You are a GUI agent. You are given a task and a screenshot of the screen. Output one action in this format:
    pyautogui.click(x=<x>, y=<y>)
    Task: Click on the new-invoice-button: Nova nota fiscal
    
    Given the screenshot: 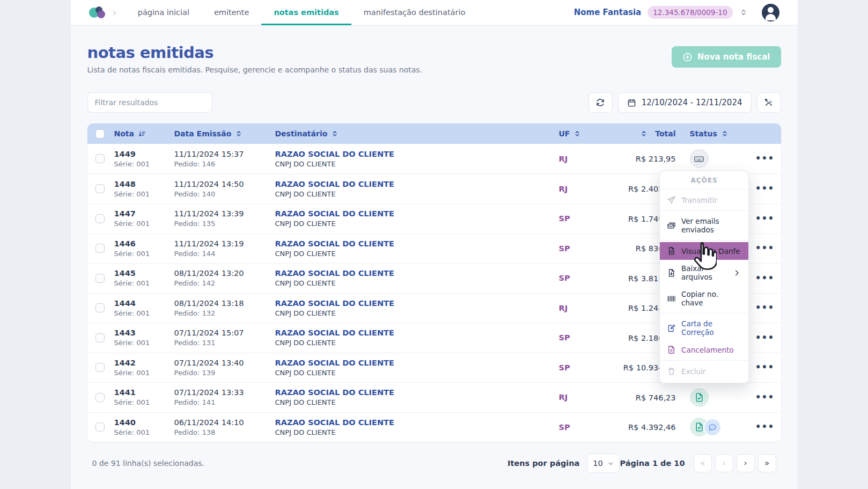 What is the action you would take?
    pyautogui.click(x=726, y=57)
    